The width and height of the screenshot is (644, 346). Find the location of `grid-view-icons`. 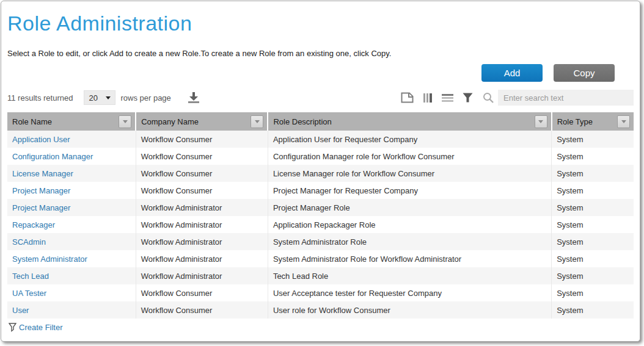

grid-view-icons is located at coordinates (437, 98).